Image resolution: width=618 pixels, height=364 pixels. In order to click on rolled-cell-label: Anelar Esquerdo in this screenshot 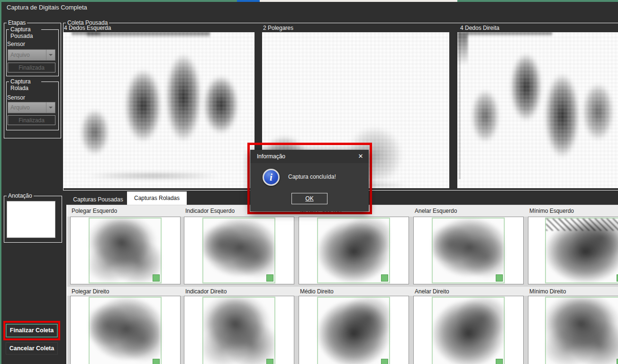, I will do `click(436, 211)`.